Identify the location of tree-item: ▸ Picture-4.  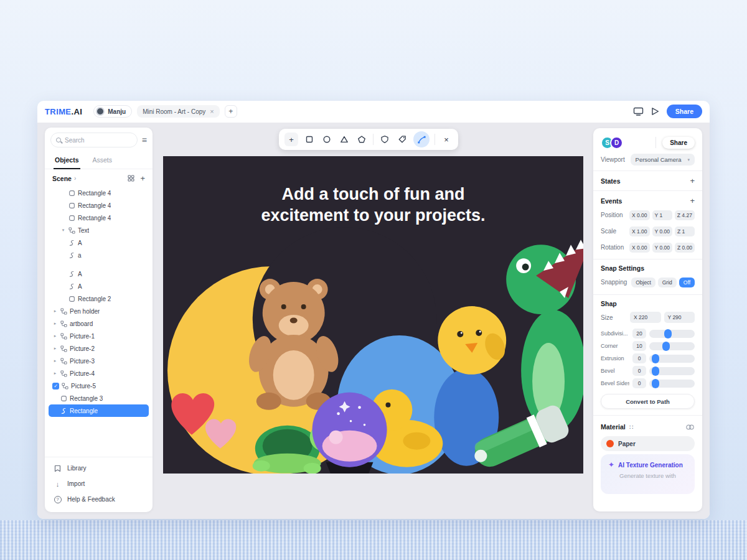
(98, 373).